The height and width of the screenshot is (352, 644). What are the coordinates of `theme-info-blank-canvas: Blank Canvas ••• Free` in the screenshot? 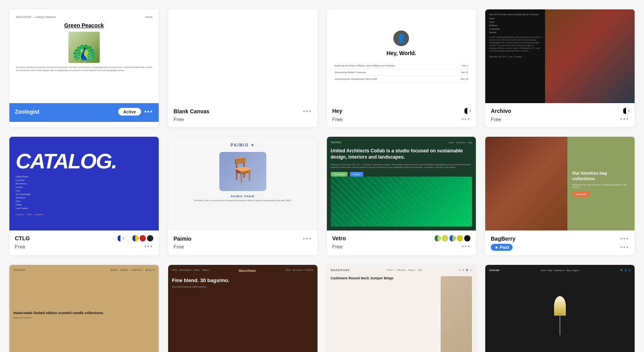 It's located at (243, 115).